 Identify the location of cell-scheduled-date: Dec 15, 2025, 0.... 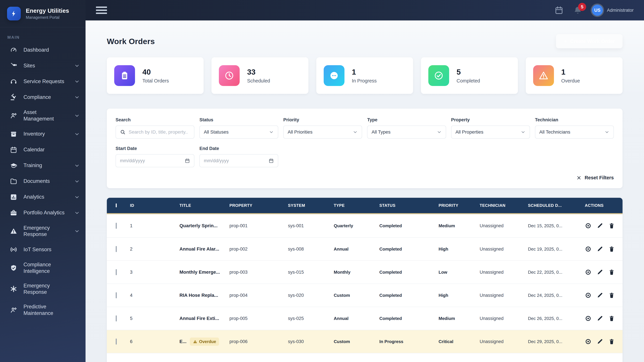
(556, 226).